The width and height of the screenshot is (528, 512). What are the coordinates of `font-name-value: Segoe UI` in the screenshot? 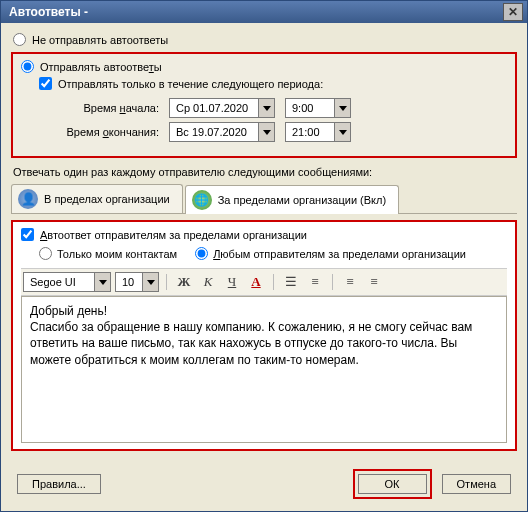 It's located at (59, 282).